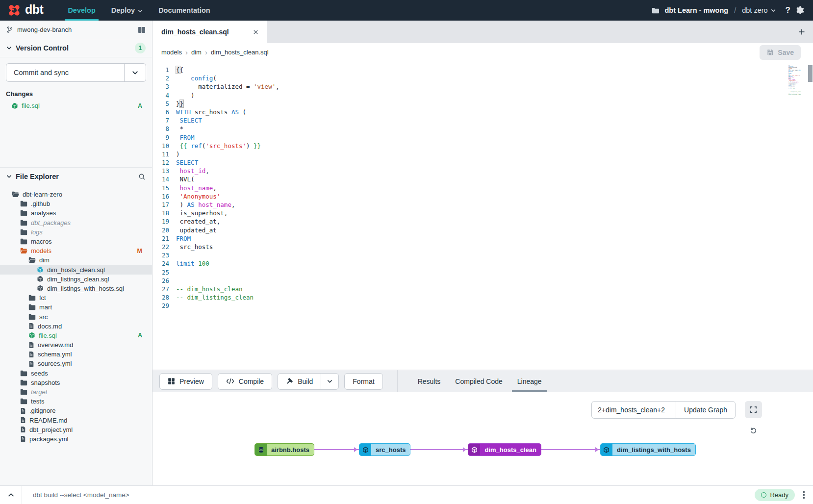  Describe the element at coordinates (76, 270) in the screenshot. I see `tree-item-dim-hosts-clean-sql: dim_hosts_clean.sql` at that location.